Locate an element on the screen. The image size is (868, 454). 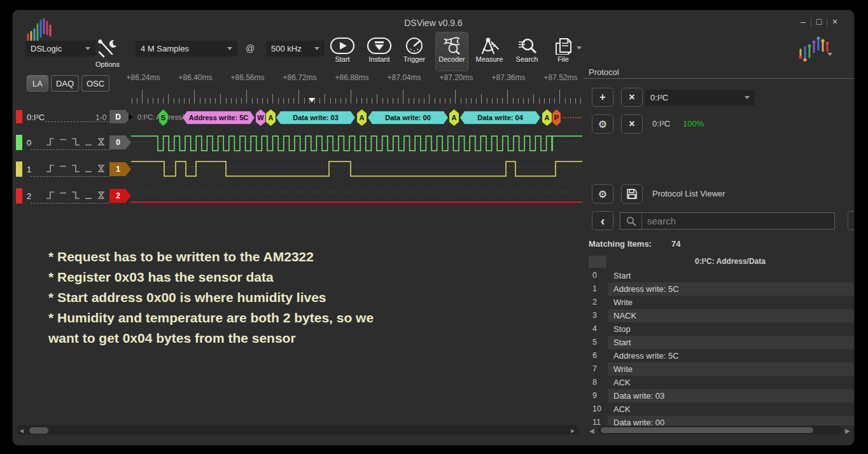
channel1-flag: 1 is located at coordinates (120, 169).